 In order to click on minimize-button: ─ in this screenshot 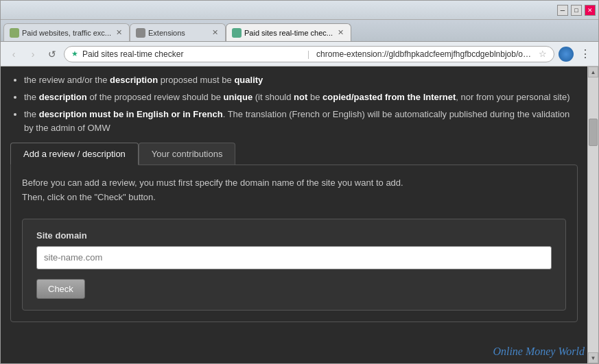, I will do `click(563, 10)`.